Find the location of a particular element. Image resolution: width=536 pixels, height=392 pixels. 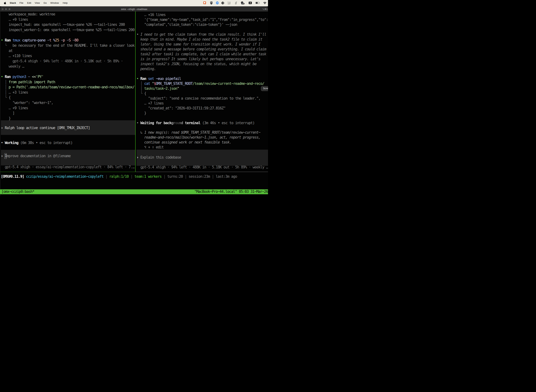

shield-grid-icon is located at coordinates (211, 3).